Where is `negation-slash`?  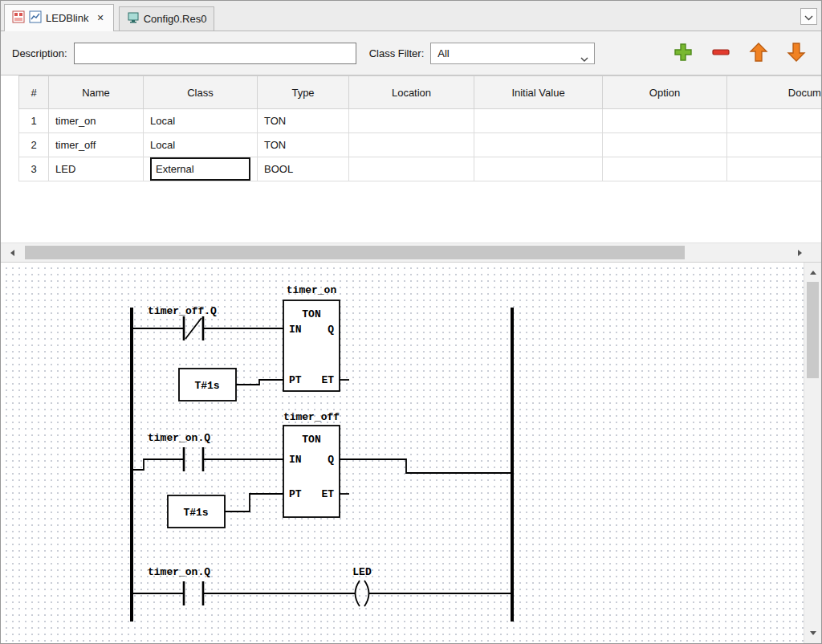 negation-slash is located at coordinates (193, 328).